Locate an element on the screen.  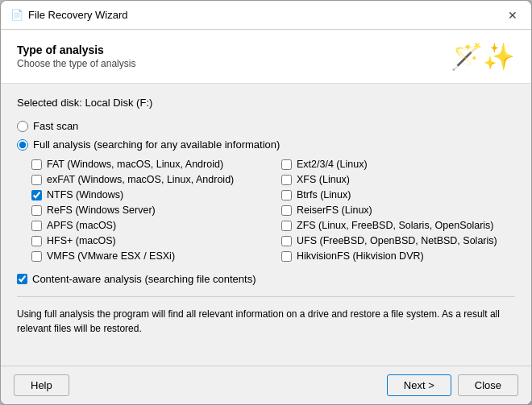
fs-xfs-checkbox is located at coordinates (287, 180).